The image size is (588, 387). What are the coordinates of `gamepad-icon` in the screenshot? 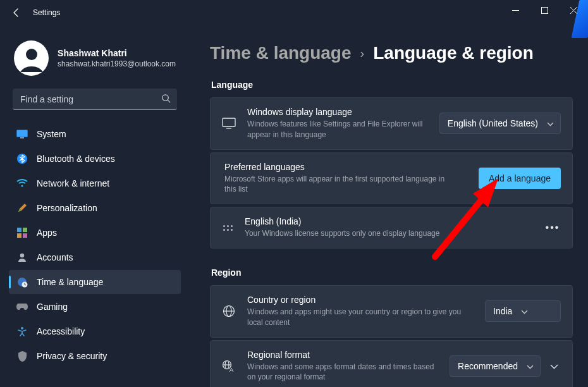 It's located at (22, 307).